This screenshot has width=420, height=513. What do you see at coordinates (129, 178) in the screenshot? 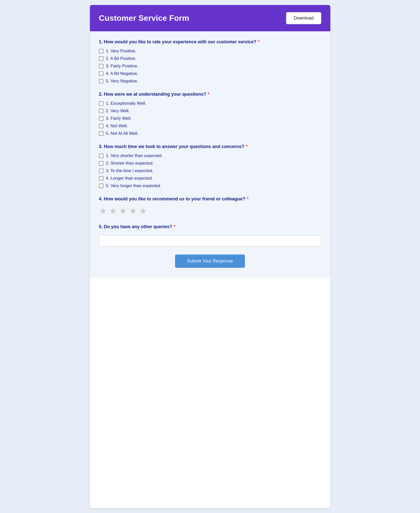
I see `option-label-q3-3: 4. Longer than expected.` at bounding box center [129, 178].